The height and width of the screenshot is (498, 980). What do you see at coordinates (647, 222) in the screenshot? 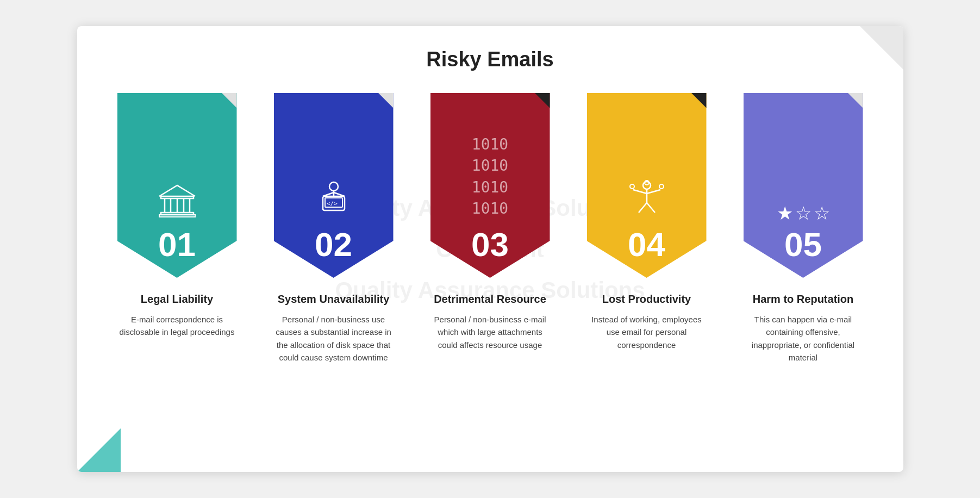
I see `card-lost-productivity: 04 Lost Productivity Instead of working,…` at bounding box center [647, 222].